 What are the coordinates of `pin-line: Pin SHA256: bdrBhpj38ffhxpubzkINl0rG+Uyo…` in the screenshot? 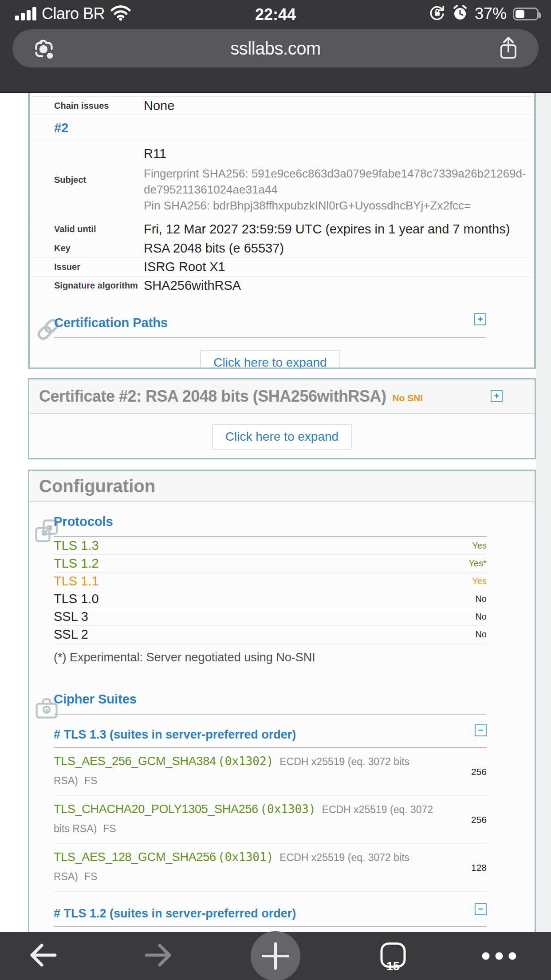 It's located at (335, 205).